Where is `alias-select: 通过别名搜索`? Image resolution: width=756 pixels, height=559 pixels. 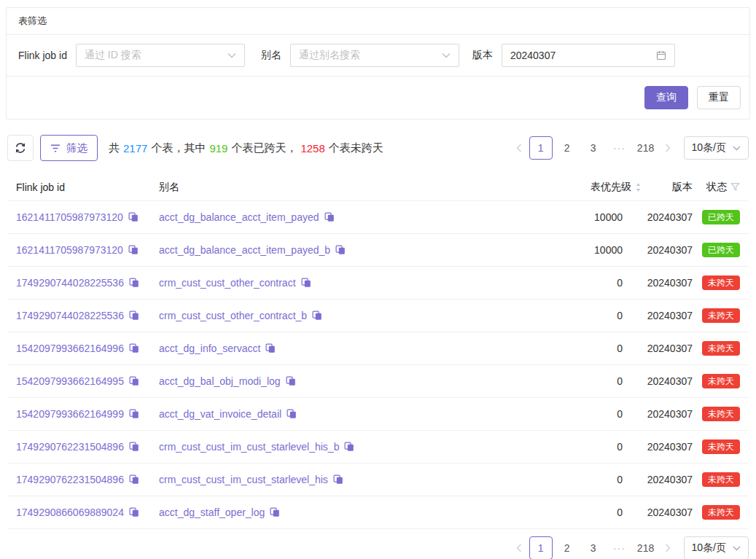
alias-select: 通过别名搜索 is located at coordinates (375, 55).